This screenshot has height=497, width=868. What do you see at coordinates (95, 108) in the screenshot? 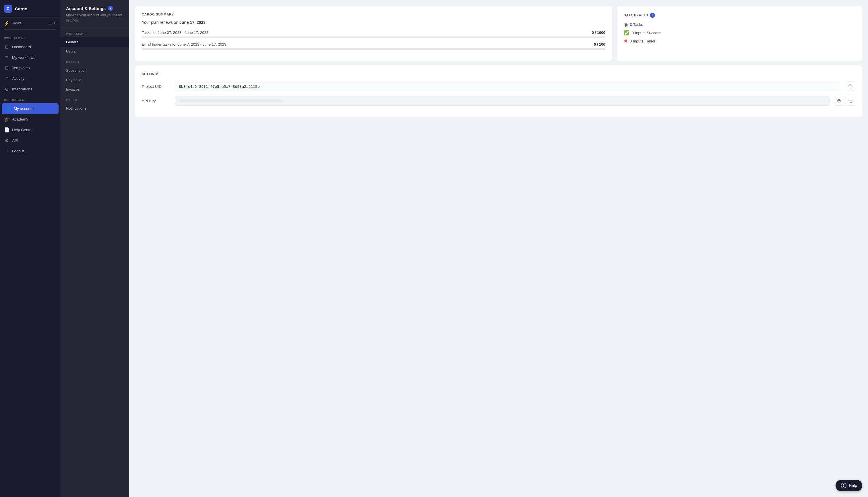
I see `sub-item-notifications: Notifications` at bounding box center [95, 108].